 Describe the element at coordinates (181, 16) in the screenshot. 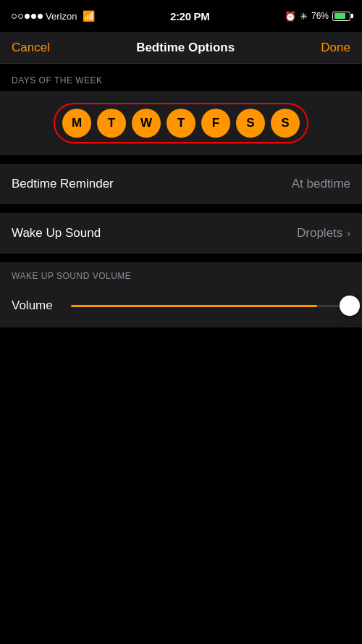

I see `status-bar: Verizon 📶 2:20 PM ⏰ ✳ 76%` at that location.